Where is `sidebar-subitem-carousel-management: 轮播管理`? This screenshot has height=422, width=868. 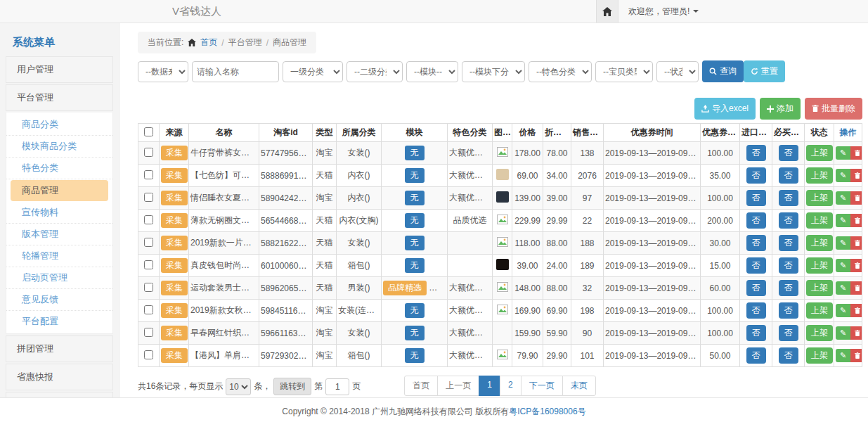
sidebar-subitem-carousel-management: 轮播管理 is located at coordinates (59, 256).